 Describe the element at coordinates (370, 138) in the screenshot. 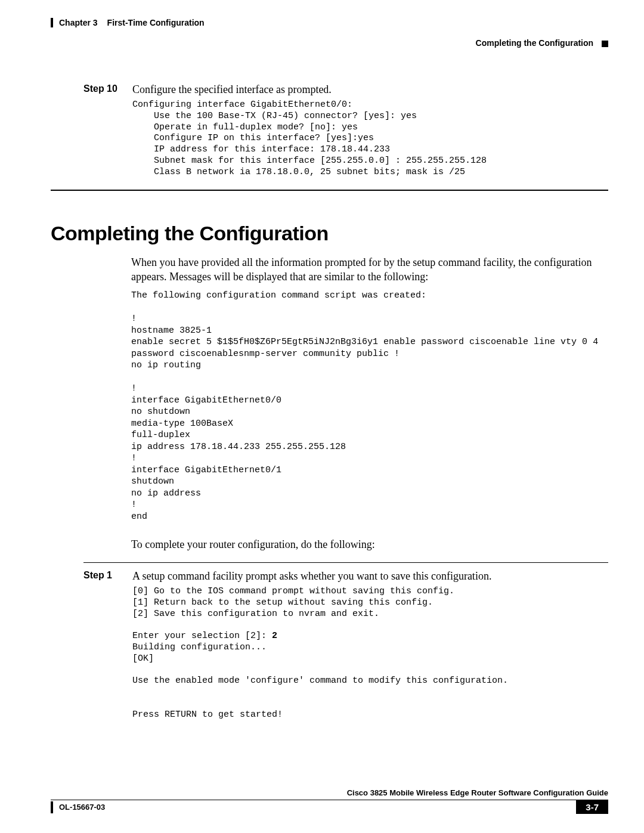

I see `step-10-code: Configuring interface GigabitEthernet0/0…` at that location.